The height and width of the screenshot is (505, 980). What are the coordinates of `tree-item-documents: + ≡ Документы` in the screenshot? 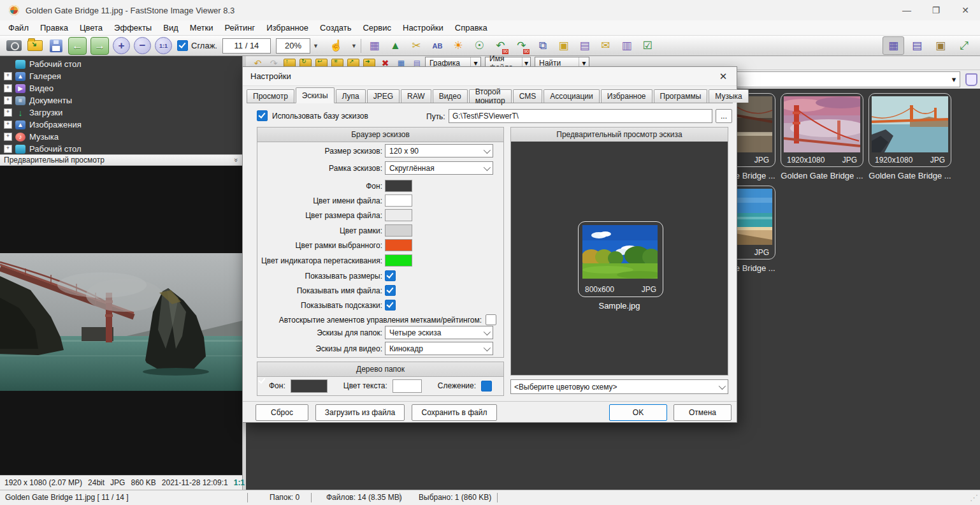 It's located at (121, 101).